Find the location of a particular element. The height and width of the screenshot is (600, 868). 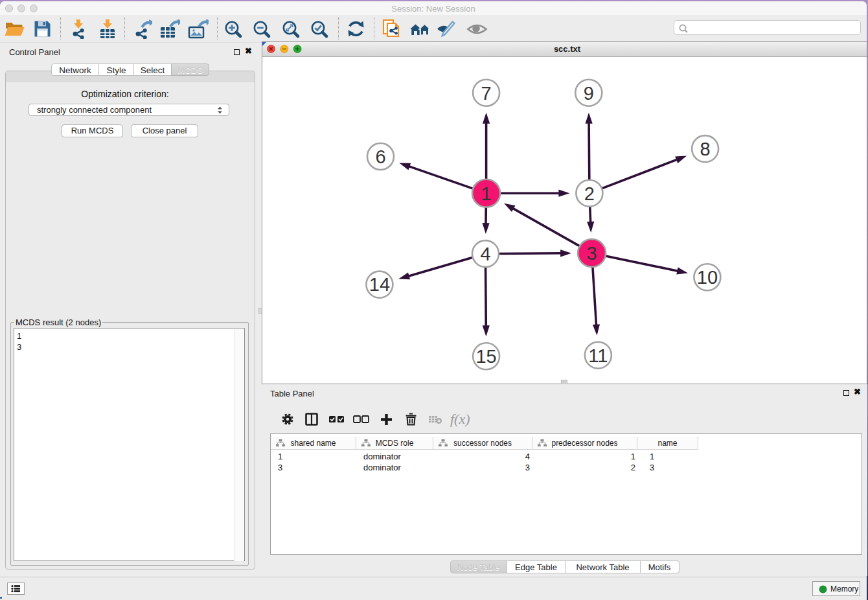

svg-text: 3 is located at coordinates (592, 253).